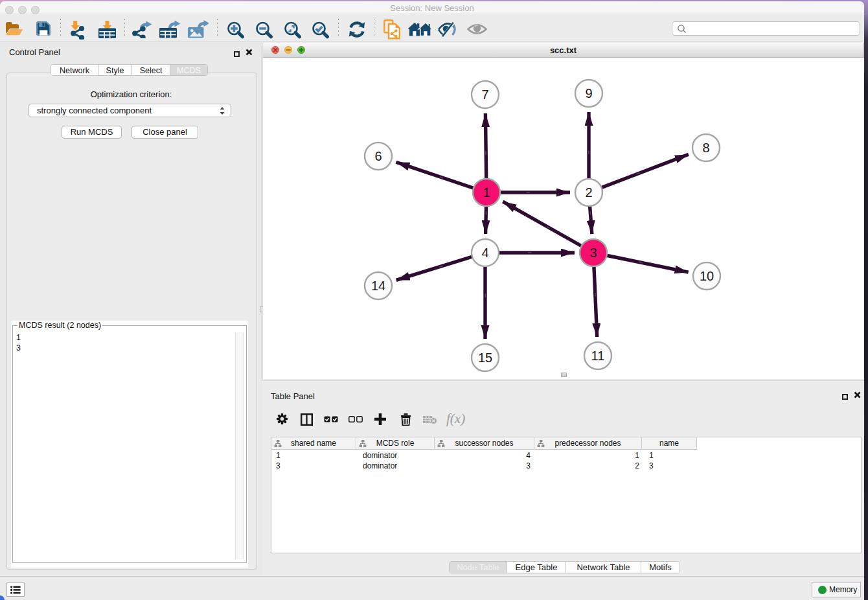  Describe the element at coordinates (485, 95) in the screenshot. I see `svg-text: 7` at that location.